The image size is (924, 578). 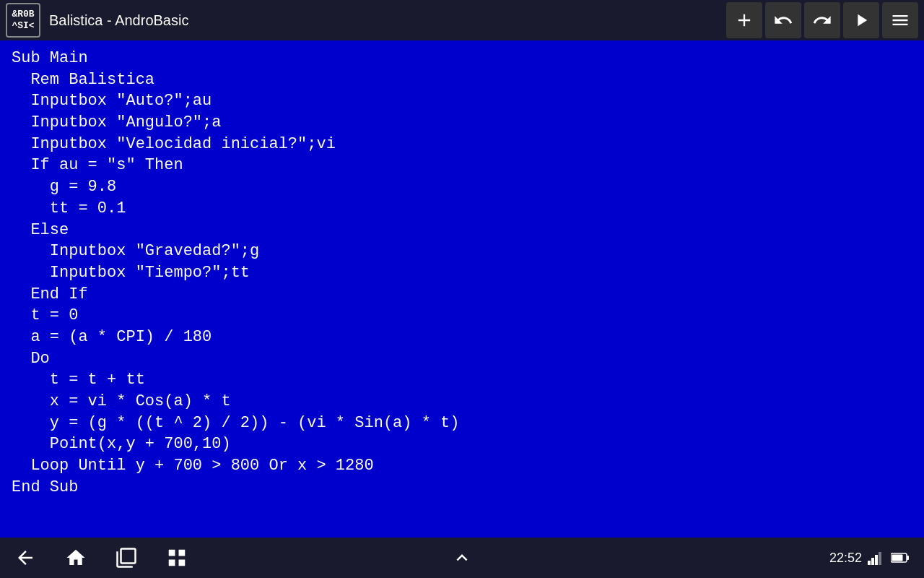 I want to click on recent-apps-icon, so click(x=126, y=558).